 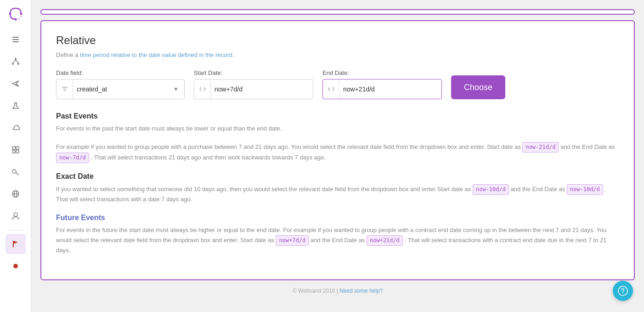 I want to click on sidebar-item-dot, so click(x=16, y=266).